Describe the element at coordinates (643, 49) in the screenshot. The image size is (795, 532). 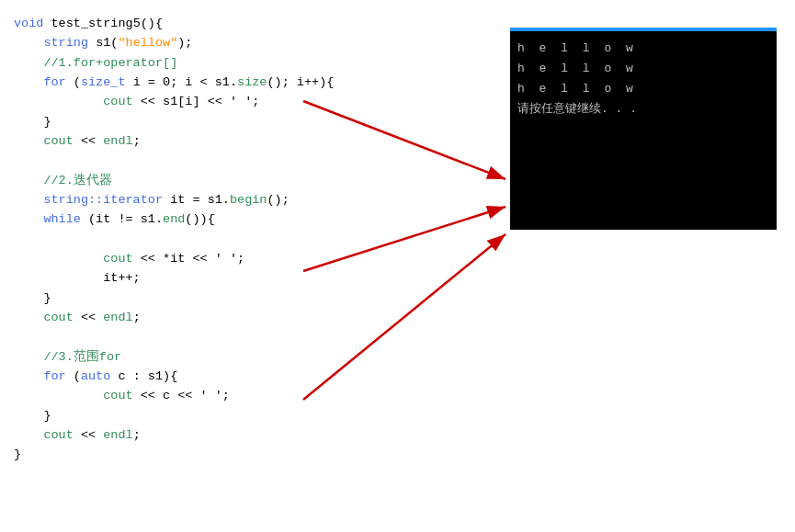
I see `terminal-line-0: h e l l o w` at that location.